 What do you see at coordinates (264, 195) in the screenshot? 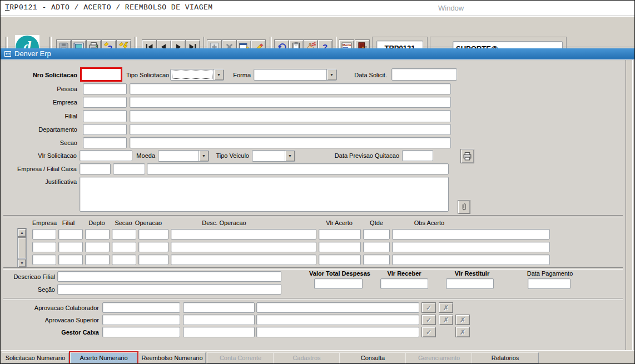
I see `justificativa-textarea` at bounding box center [264, 195].